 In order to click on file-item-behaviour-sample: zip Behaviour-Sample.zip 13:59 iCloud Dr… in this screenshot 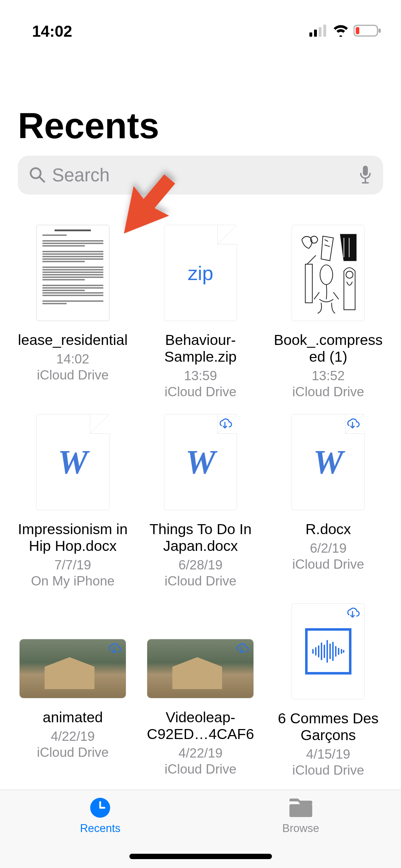, I will do `click(200, 312)`.